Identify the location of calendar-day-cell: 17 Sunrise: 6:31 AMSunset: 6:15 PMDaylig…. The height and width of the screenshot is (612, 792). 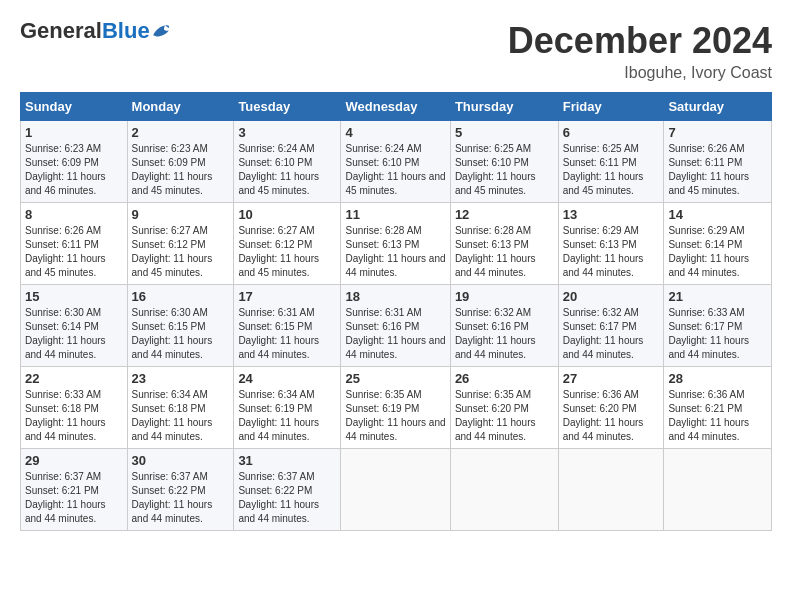
(288, 326).